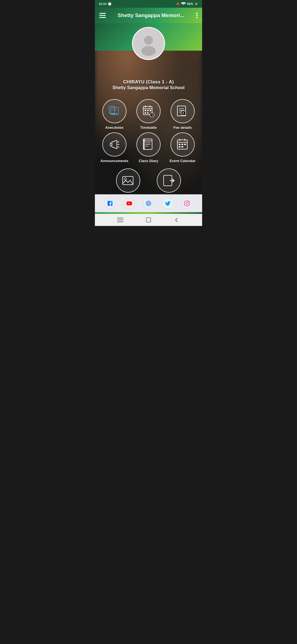 The height and width of the screenshot is (644, 297). What do you see at coordinates (148, 77) in the screenshot?
I see `user-info: CHIRAYU (Class 1 - A) Shetty Sangappa Me…` at bounding box center [148, 77].